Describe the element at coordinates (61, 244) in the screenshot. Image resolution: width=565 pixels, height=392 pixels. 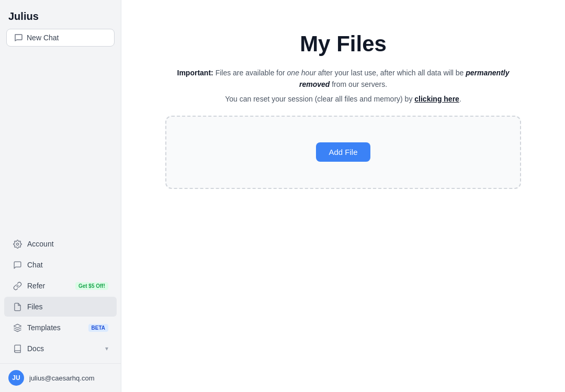
I see `sidebar-item-account: Account` at that location.